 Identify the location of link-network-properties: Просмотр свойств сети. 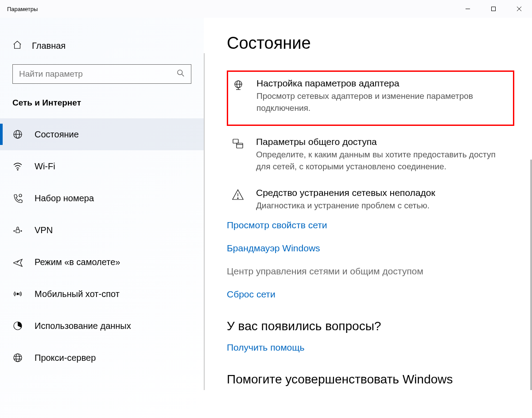
(370, 225).